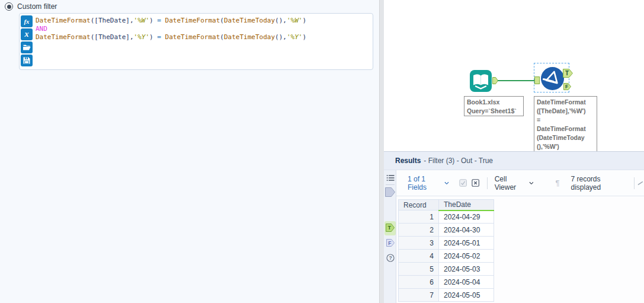 The height and width of the screenshot is (303, 644). I want to click on help-icon: ?, so click(390, 258).